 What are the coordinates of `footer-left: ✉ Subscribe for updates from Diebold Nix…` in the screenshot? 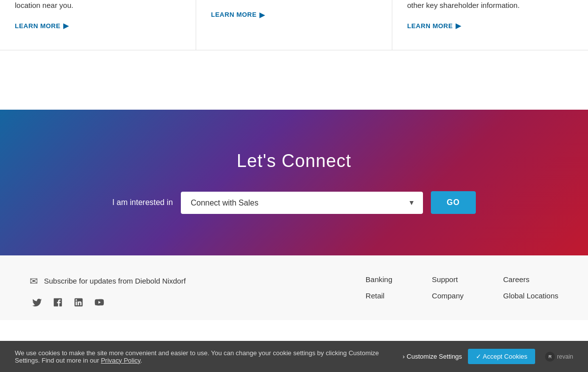 It's located at (198, 292).